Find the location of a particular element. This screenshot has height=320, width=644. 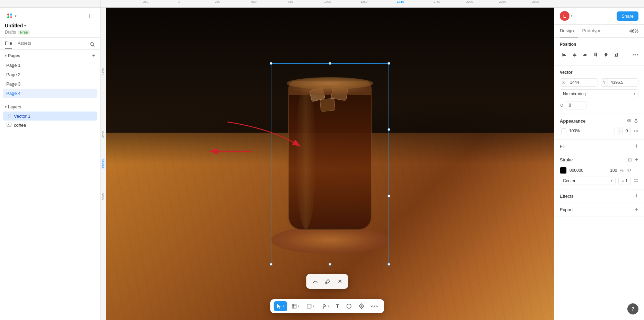

align-left-btn is located at coordinates (564, 55).